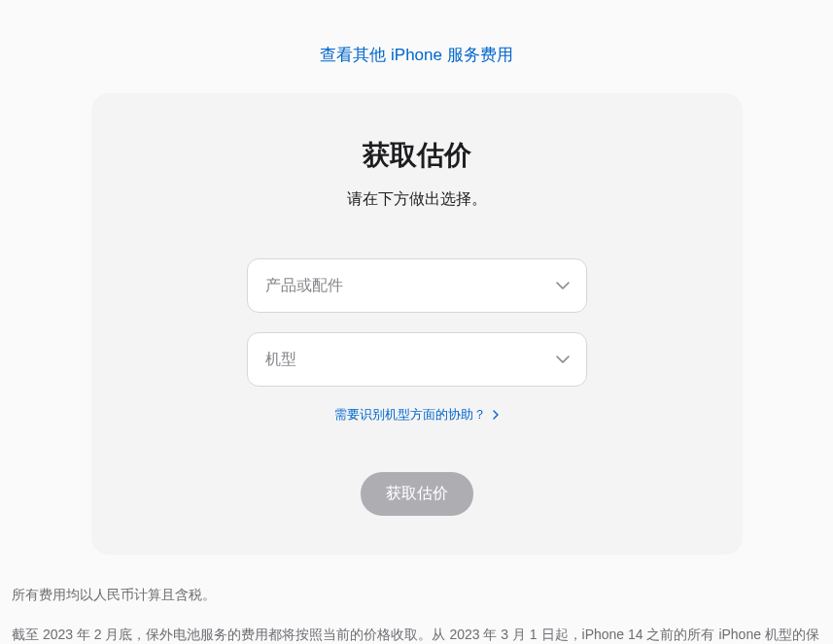  Describe the element at coordinates (417, 415) in the screenshot. I see `help-link-container: 需要识别机型方面的协助？` at that location.